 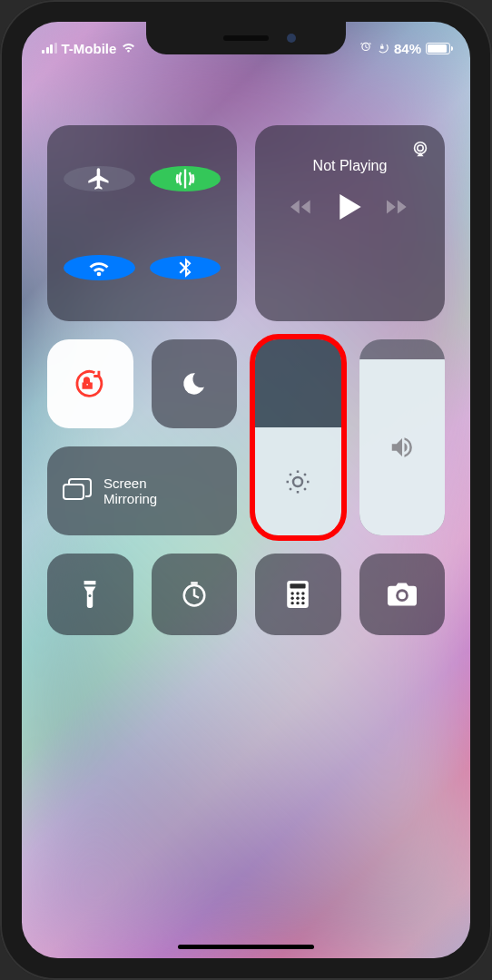 What do you see at coordinates (194, 594) in the screenshot?
I see `timer-button` at bounding box center [194, 594].